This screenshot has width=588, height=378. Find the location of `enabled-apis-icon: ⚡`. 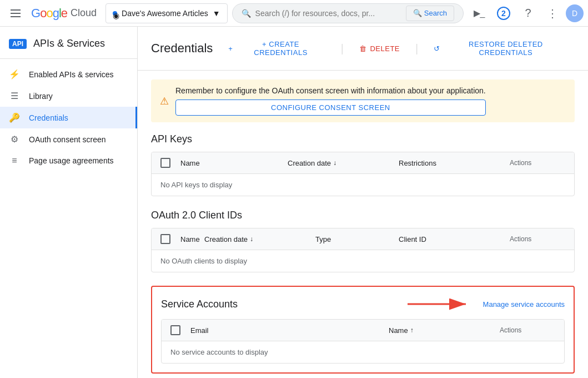

enabled-apis-icon: ⚡ is located at coordinates (14, 74).